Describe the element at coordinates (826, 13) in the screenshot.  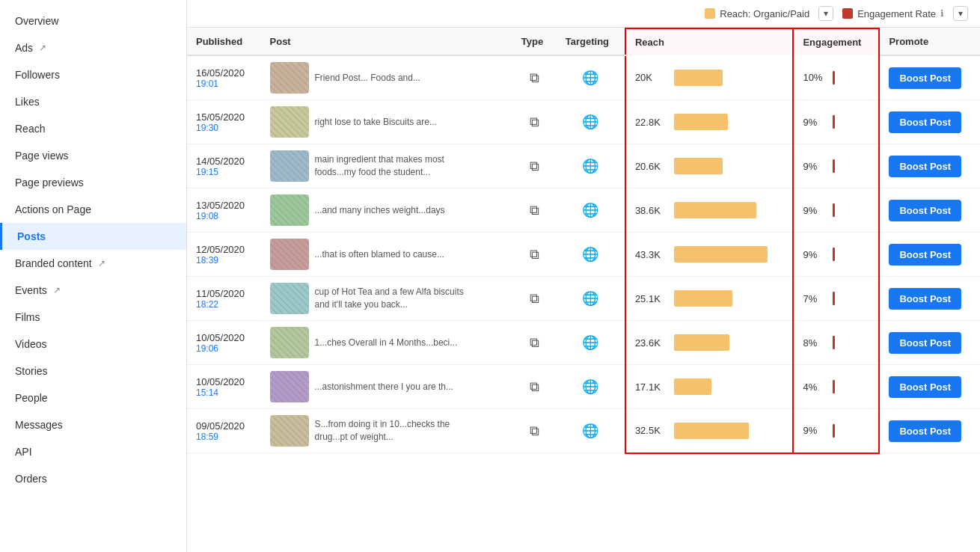
I see `reach-dropdown-btn: ▾` at that location.